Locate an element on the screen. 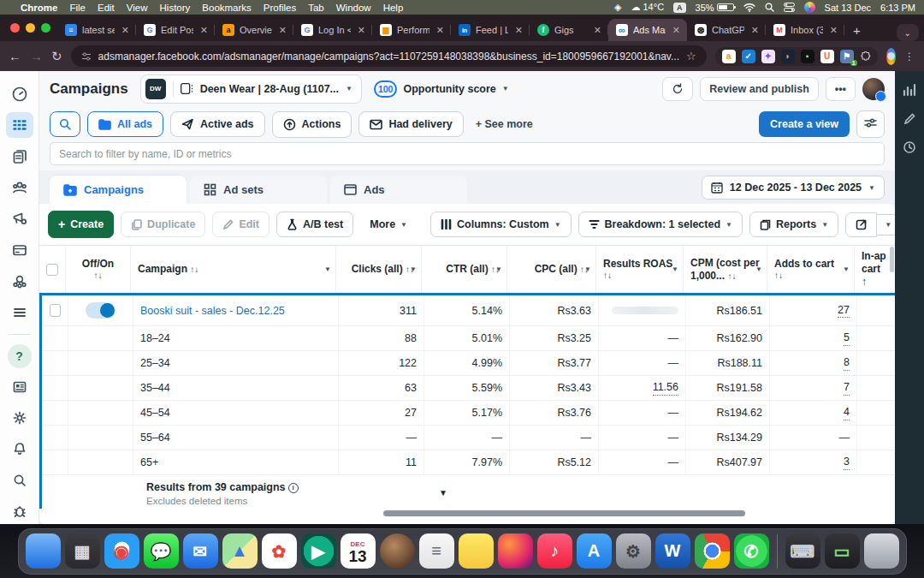 The width and height of the screenshot is (924, 578). col-cpm: CPM (cost per1,000... ↑↓▼ is located at coordinates (725, 269).